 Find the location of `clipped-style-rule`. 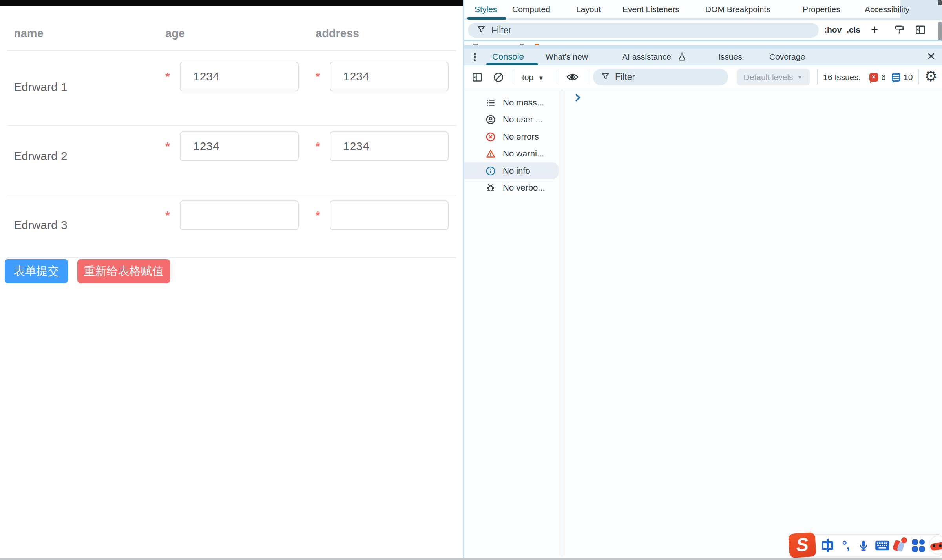

clipped-style-rule is located at coordinates (703, 43).